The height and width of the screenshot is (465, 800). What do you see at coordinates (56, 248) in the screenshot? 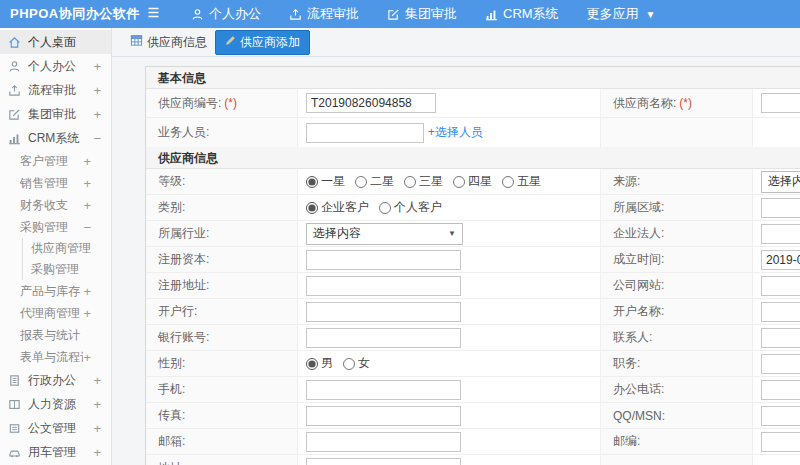
I see `sidebar-item-supplier-mgmt: 供应商管理` at bounding box center [56, 248].